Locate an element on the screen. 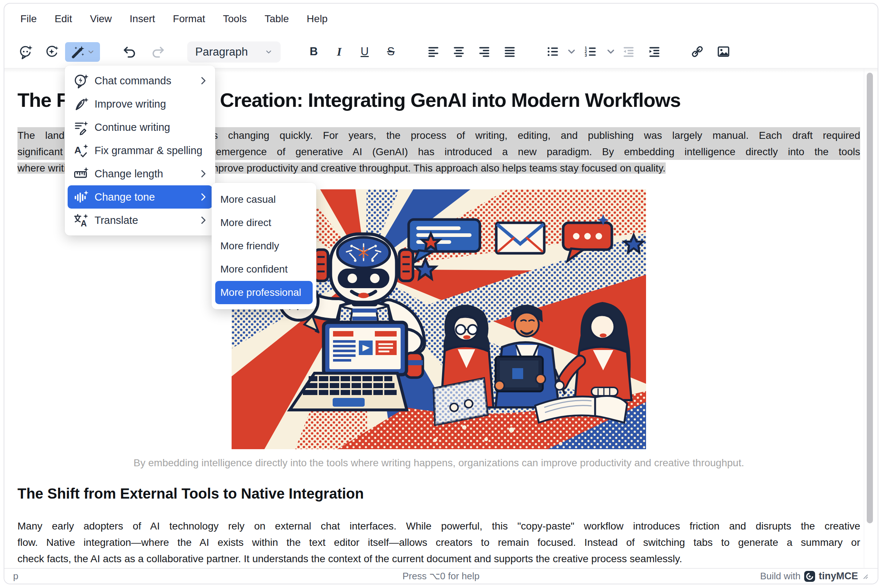 The height and width of the screenshot is (588, 882). svg-text: 3 is located at coordinates (586, 55).